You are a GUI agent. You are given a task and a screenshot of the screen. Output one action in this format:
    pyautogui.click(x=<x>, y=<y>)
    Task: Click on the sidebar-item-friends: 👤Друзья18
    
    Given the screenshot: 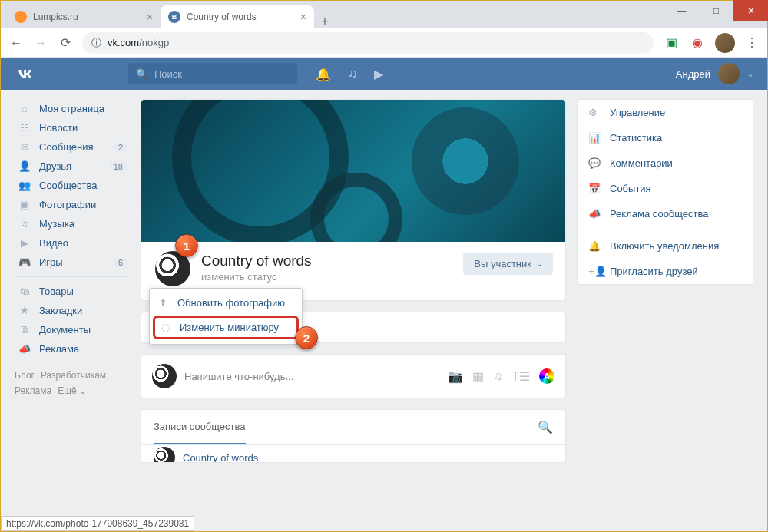 What is the action you would take?
    pyautogui.click(x=72, y=166)
    